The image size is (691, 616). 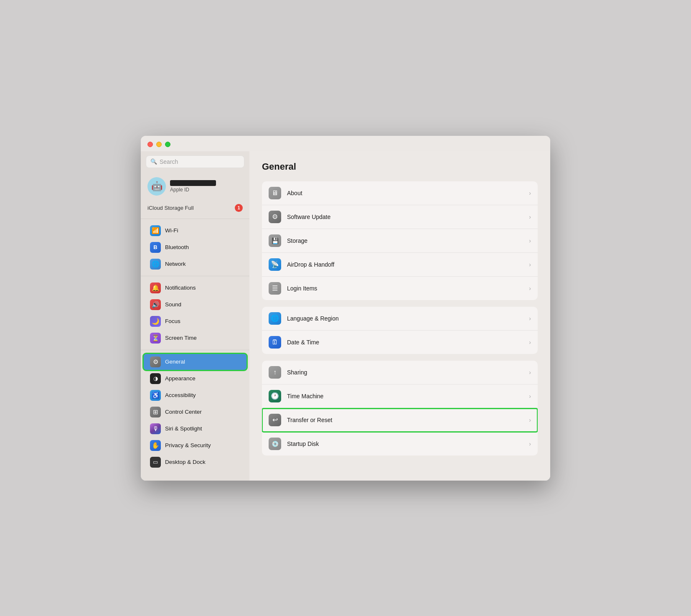 I want to click on settings-group-1: 🖥 About › ⚙ Software Update › 💾 Storage …, so click(x=400, y=241).